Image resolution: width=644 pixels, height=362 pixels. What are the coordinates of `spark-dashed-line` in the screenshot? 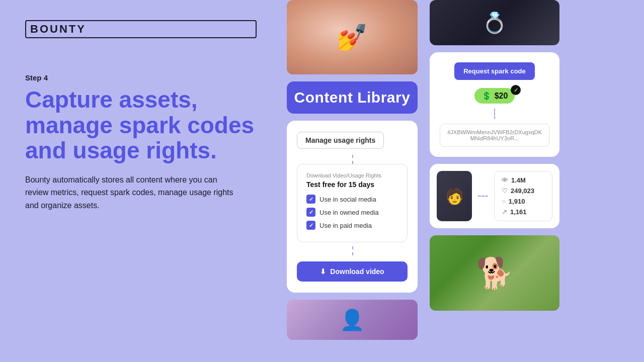 It's located at (495, 114).